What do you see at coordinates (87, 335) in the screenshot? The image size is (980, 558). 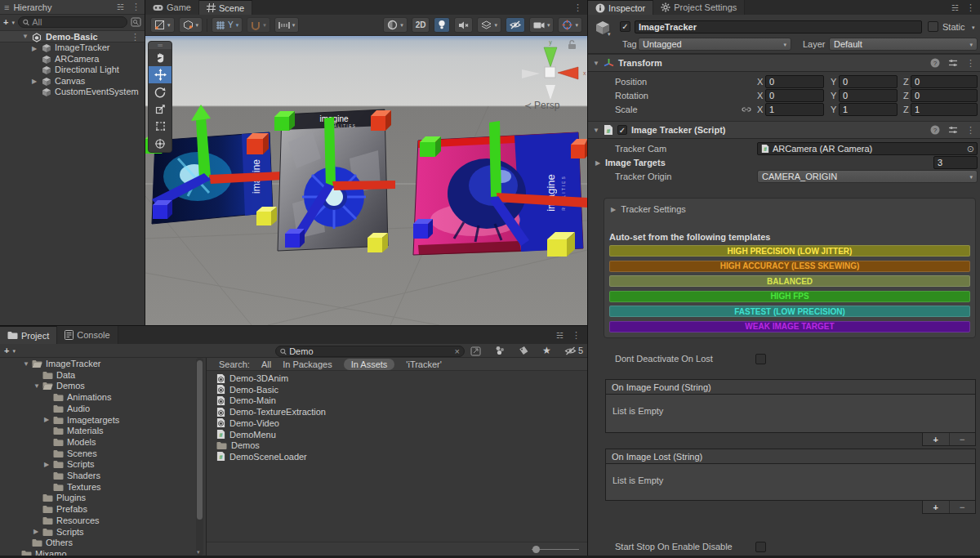 I see `tab-console: Console` at bounding box center [87, 335].